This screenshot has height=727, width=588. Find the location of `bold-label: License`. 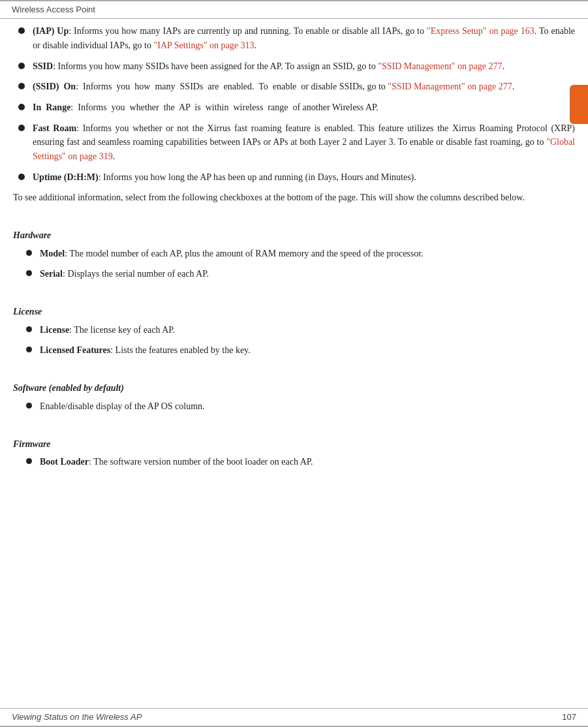

bold-label: License is located at coordinates (55, 330).